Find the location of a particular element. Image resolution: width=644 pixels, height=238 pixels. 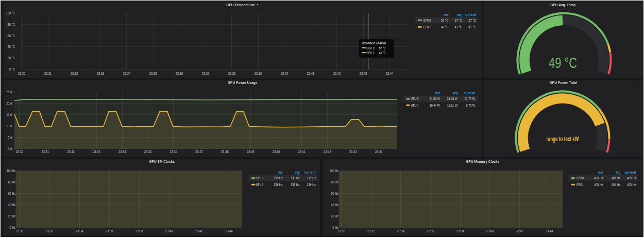

svg-text: range to text kW is located at coordinates (563, 139).